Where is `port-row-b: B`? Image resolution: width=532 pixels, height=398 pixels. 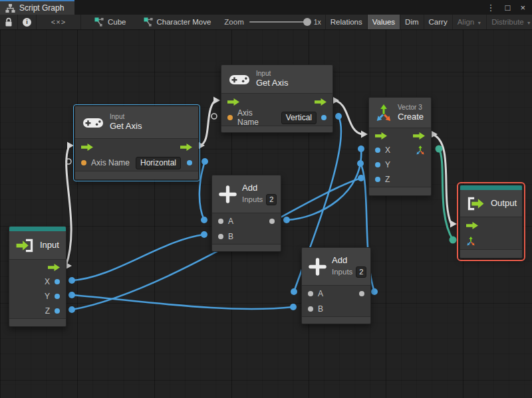 port-row-b: B is located at coordinates (246, 237).